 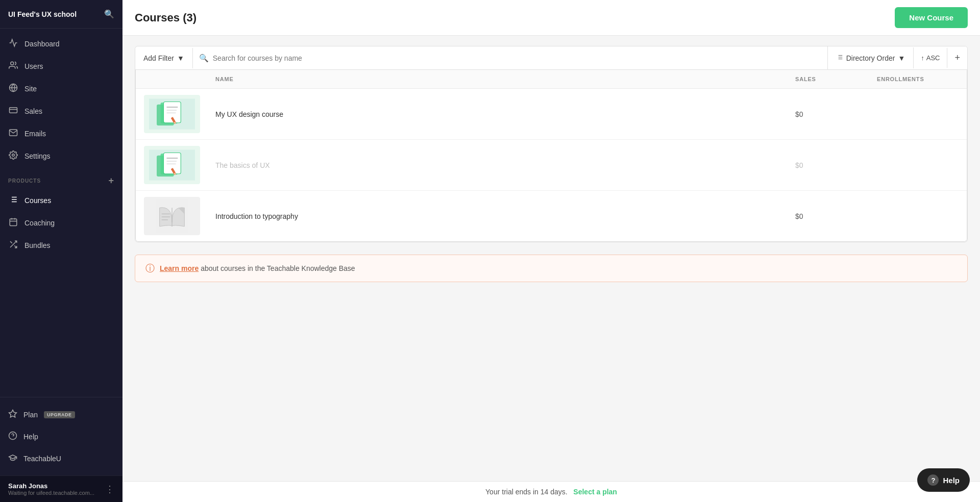 I want to click on new-course-button: New Course, so click(x=931, y=17).